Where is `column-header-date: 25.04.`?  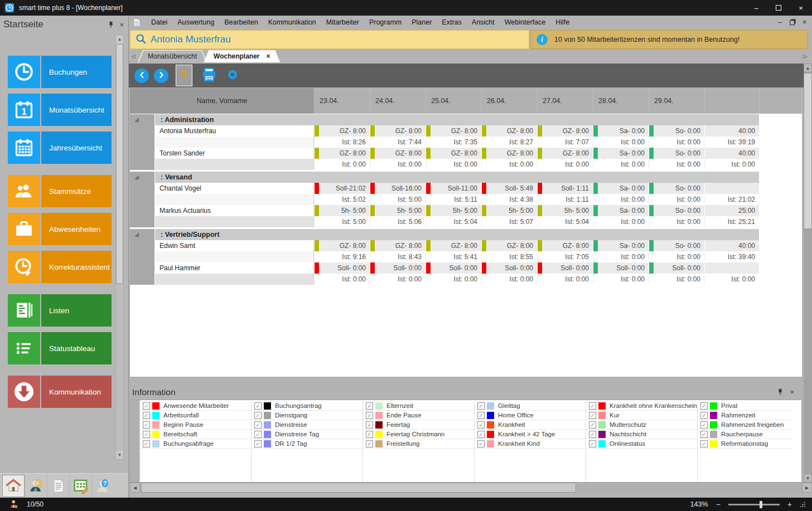
column-header-date: 25.04. is located at coordinates (453, 101).